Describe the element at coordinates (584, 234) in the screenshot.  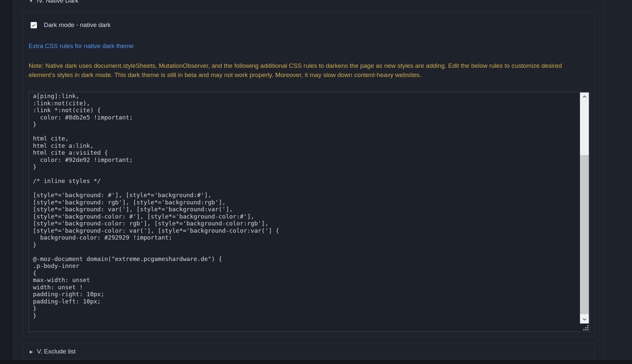
I see `scrollbar-thumb` at that location.